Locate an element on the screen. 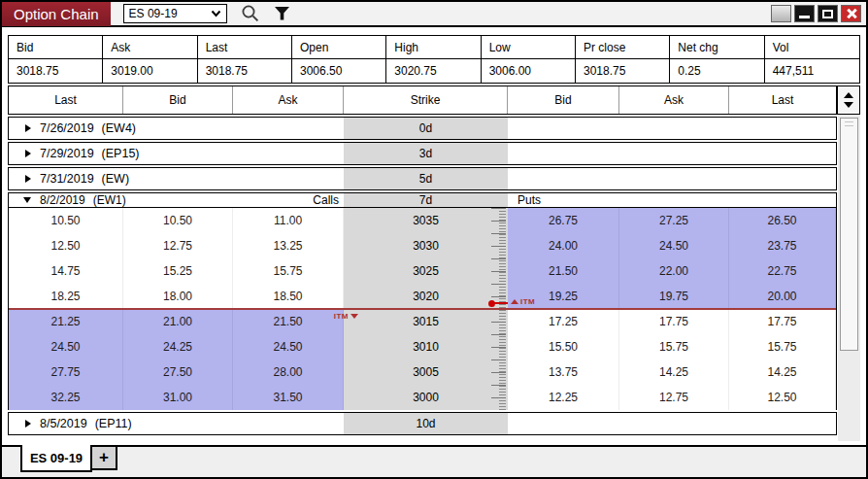 Image resolution: width=868 pixels, height=479 pixels. quote-bar: BidAskLastOpenHighLowPr closeNet chgVol3… is located at coordinates (434, 59).